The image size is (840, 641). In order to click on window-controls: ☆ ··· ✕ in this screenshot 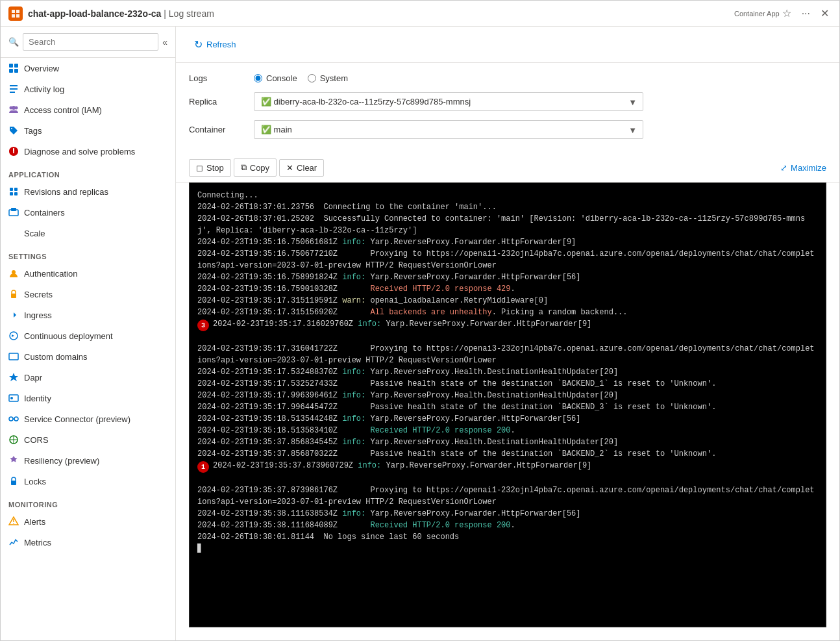, I will do `click(806, 13)`.